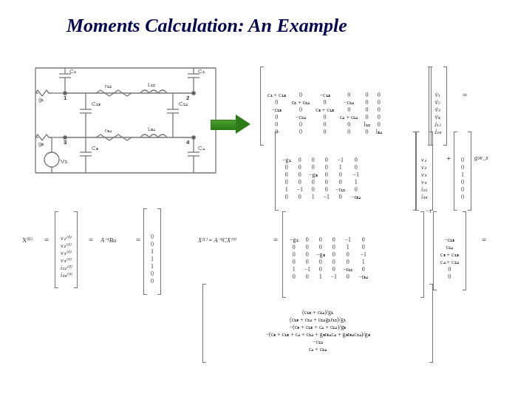  Describe the element at coordinates (151, 84) in the screenshot. I see `label-l12: L₁₂` at that location.